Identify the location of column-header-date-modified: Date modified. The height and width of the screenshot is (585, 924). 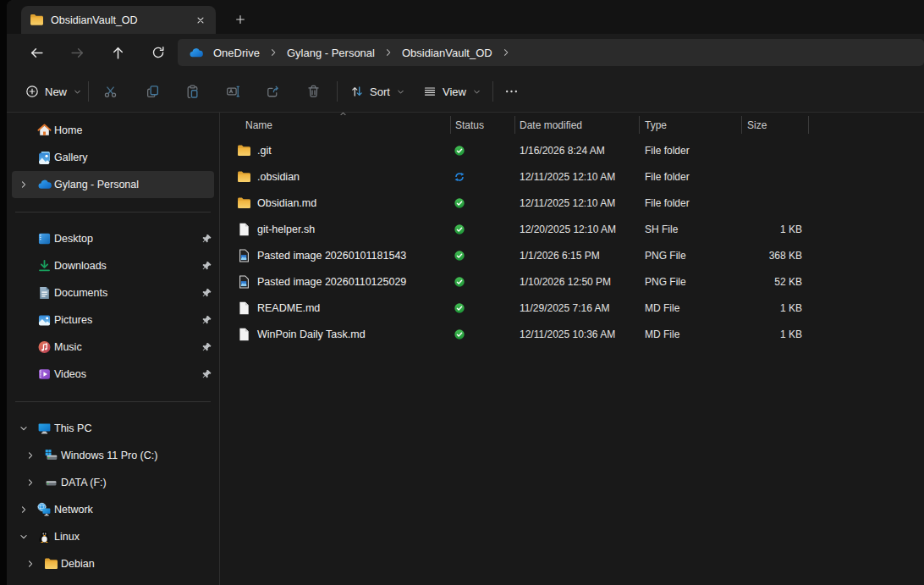
(551, 125).